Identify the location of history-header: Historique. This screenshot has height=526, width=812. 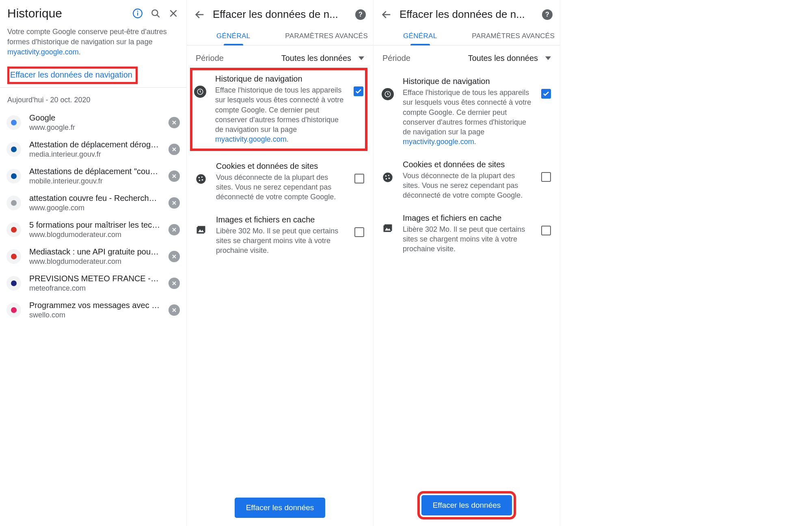
(93, 12).